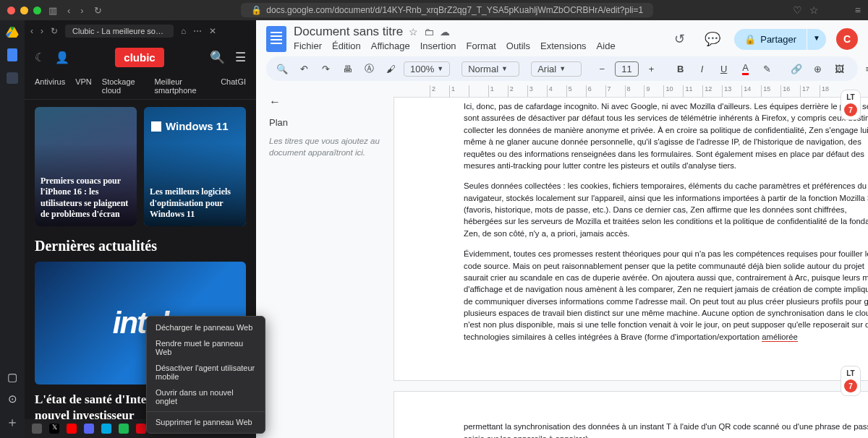  What do you see at coordinates (184, 31) in the screenshot?
I see `panel-home-icon: ⌂` at bounding box center [184, 31].